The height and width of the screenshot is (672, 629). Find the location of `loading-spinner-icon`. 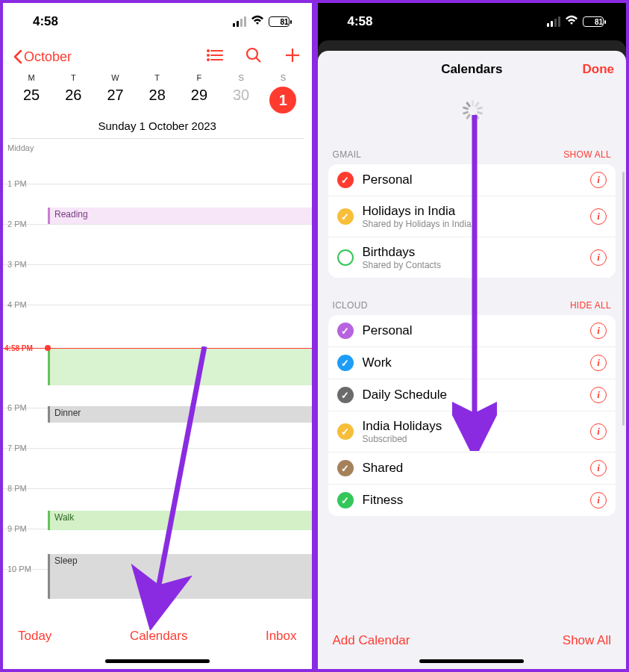

loading-spinner-icon is located at coordinates (472, 111).